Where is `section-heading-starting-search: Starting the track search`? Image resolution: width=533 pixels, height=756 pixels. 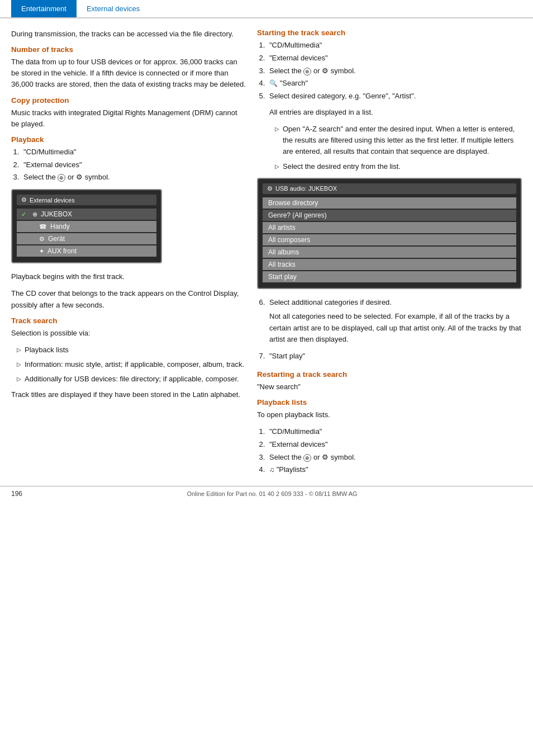
section-heading-starting-search: Starting the track search is located at coordinates (389, 32).